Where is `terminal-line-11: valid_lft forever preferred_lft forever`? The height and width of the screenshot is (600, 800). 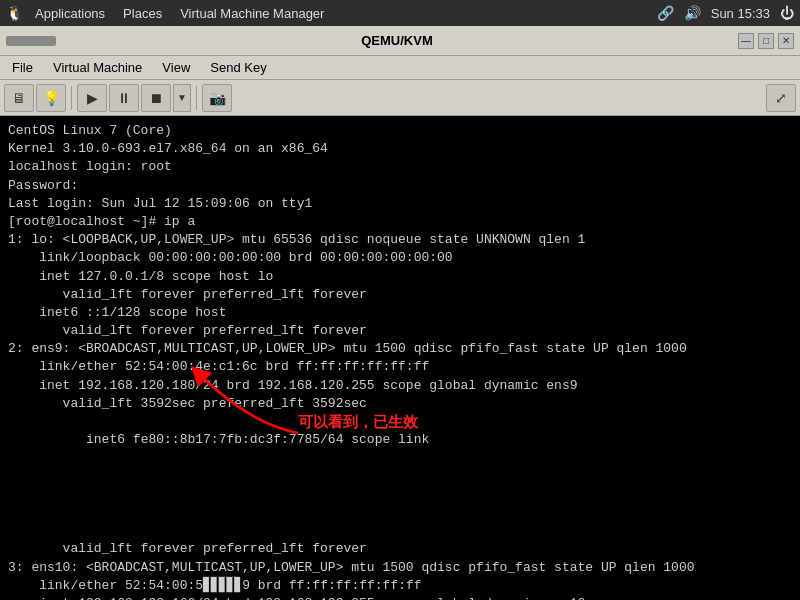 terminal-line-11: valid_lft forever preferred_lft forever is located at coordinates (400, 295).